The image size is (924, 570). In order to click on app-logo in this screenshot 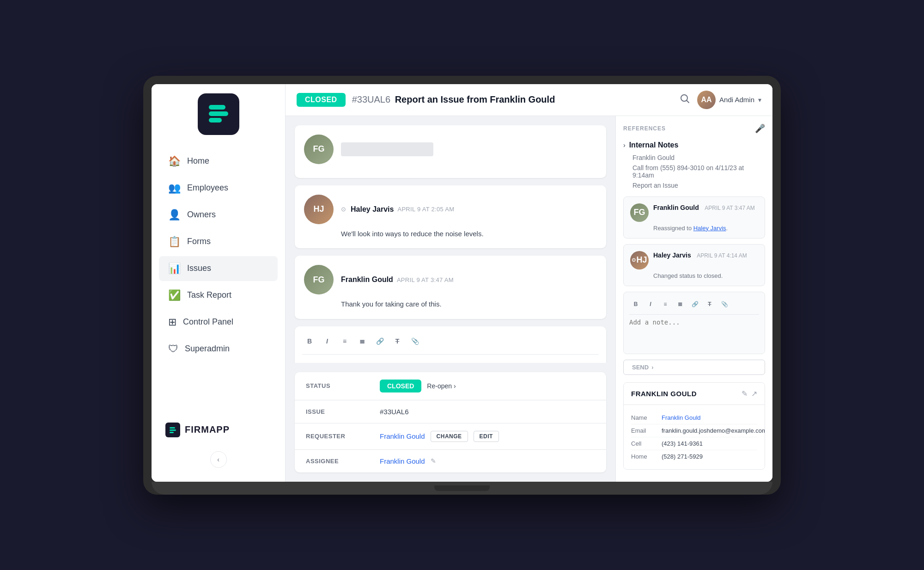, I will do `click(219, 114)`.